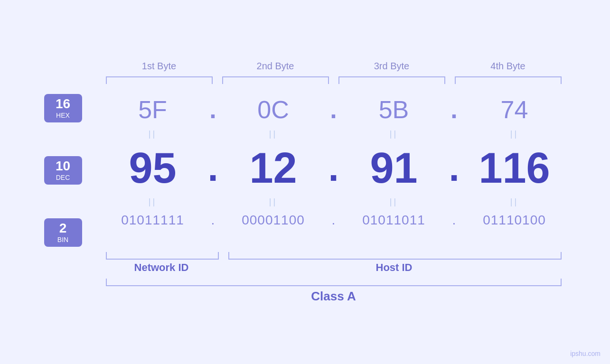 The width and height of the screenshot is (610, 364). What do you see at coordinates (63, 170) in the screenshot?
I see `dec-badge: 10 DEC` at bounding box center [63, 170].